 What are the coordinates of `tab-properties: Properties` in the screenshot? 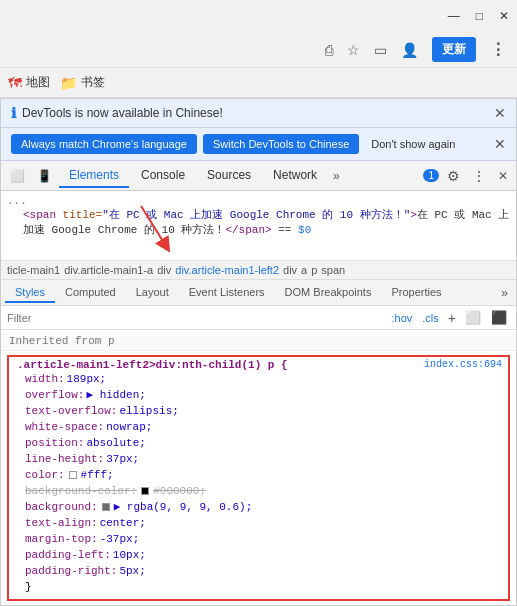 It's located at (416, 293).